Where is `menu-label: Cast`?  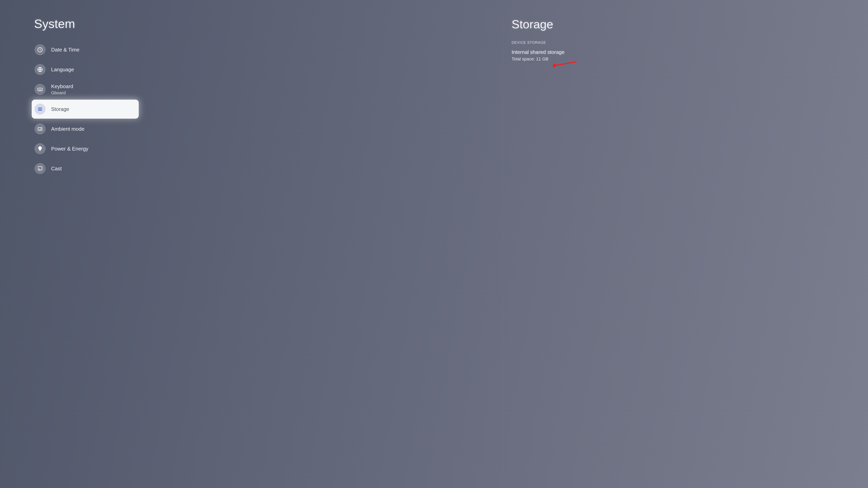
menu-label: Cast is located at coordinates (57, 169).